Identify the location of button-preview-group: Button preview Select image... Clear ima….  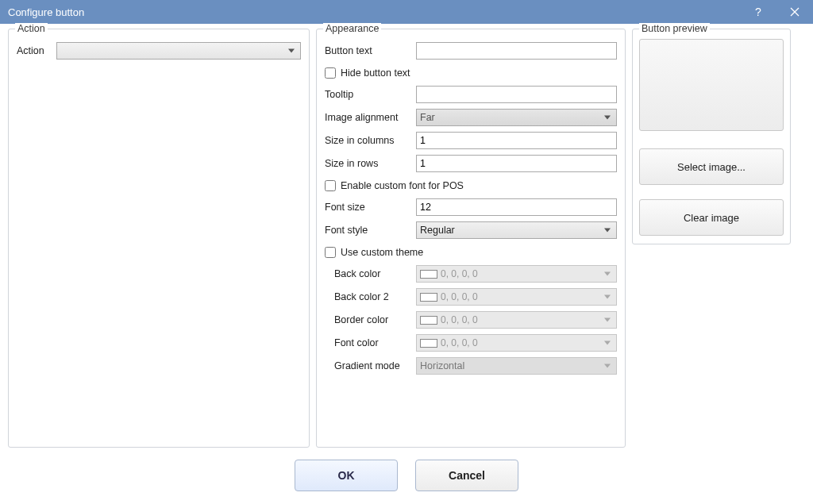
(711, 137).